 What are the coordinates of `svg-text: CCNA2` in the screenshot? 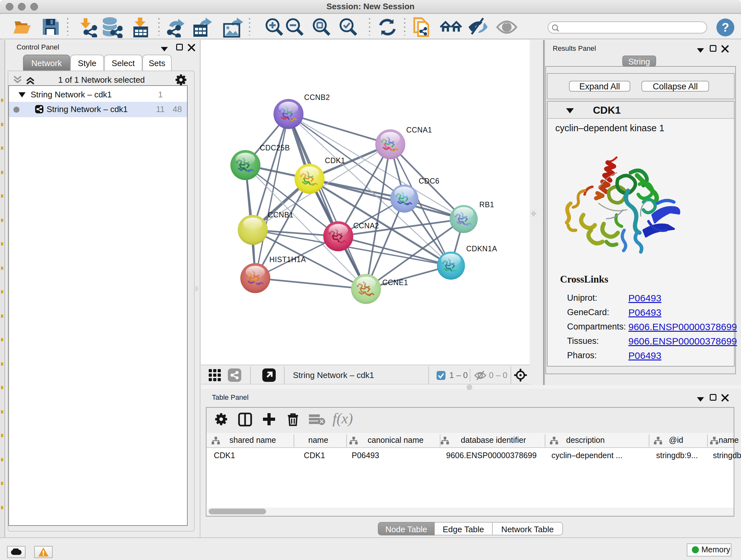 It's located at (366, 226).